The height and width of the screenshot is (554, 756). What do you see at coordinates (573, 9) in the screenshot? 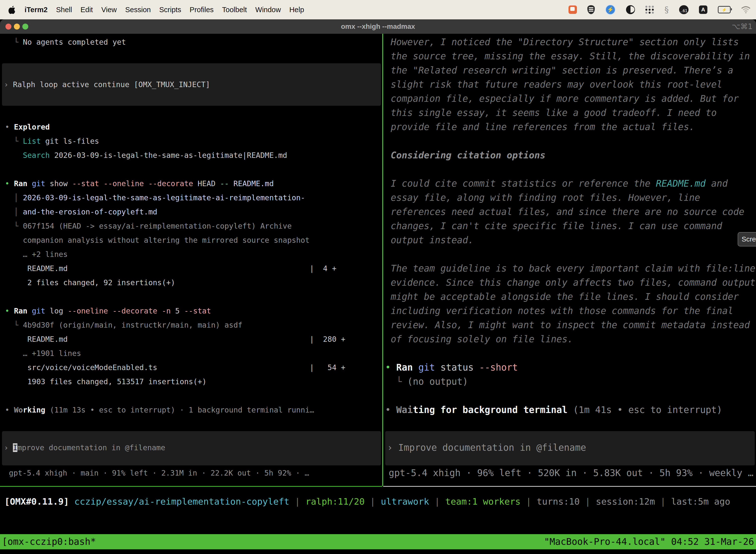
I see `chat-app-icon` at bounding box center [573, 9].